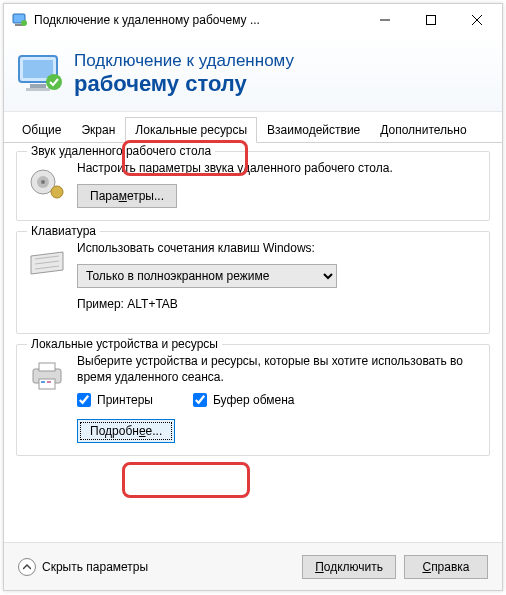 This screenshot has height=595, width=506. Describe the element at coordinates (253, 186) in the screenshot. I see `group-remote-audio: Звук удаленного рабочего стола Настроить…` at that location.